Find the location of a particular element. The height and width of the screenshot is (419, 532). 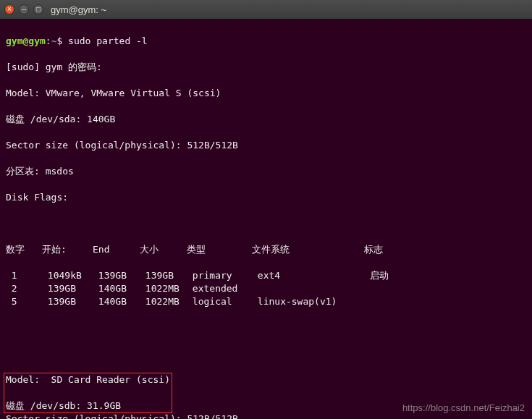

disk2-path: 磁盘 /dev/sdb: 31.9GB is located at coordinates (88, 406).